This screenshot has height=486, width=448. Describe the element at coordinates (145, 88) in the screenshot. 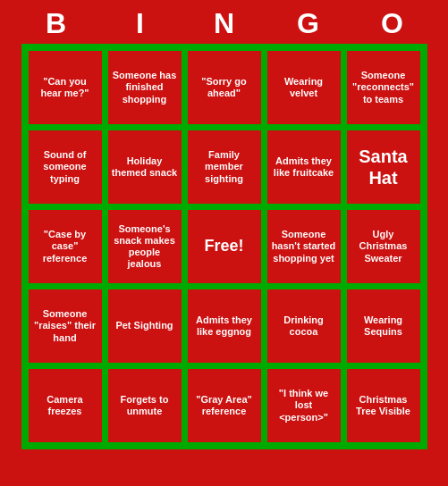

I see `bingo-cell-1: Someone has finished shopping` at that location.